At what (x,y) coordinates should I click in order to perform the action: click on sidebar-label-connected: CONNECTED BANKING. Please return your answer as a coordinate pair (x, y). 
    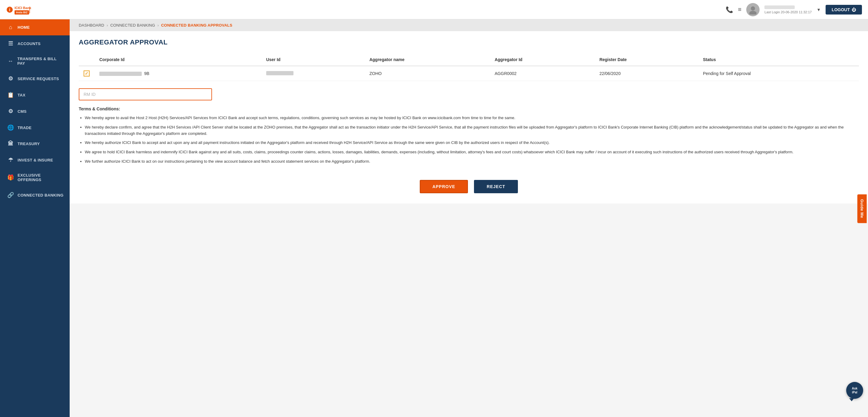
    Looking at the image, I should click on (40, 195).